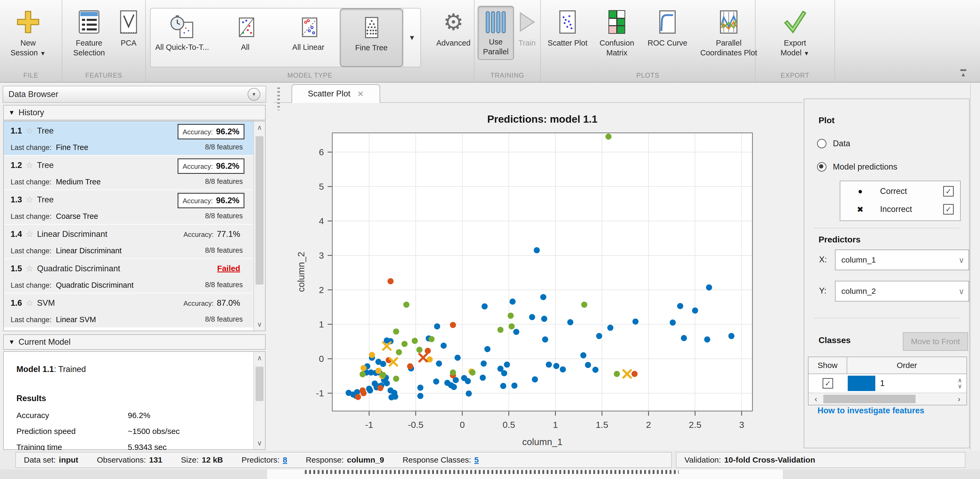 The width and height of the screenshot is (980, 479). What do you see at coordinates (695, 425) in the screenshot?
I see `svg-text: 2.5` at bounding box center [695, 425].